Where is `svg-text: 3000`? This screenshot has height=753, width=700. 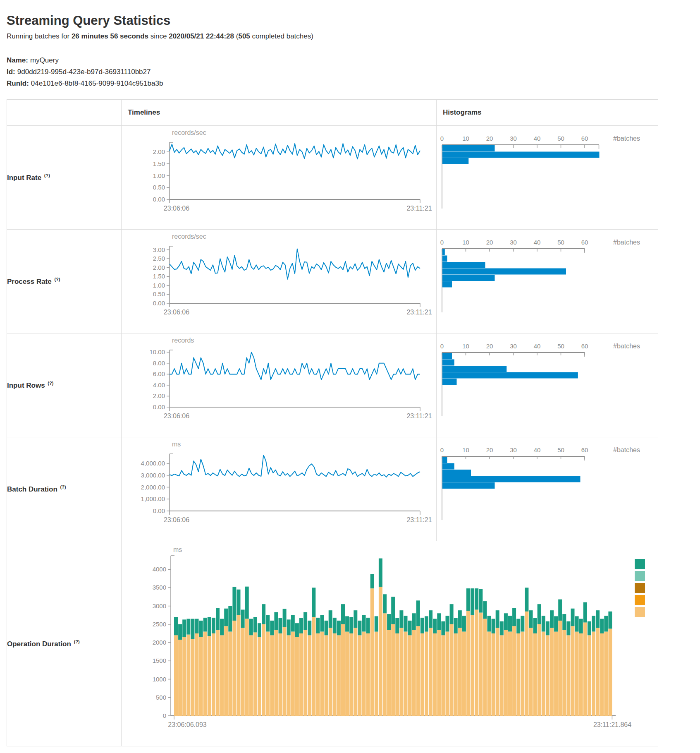
svg-text: 3000 is located at coordinates (160, 606).